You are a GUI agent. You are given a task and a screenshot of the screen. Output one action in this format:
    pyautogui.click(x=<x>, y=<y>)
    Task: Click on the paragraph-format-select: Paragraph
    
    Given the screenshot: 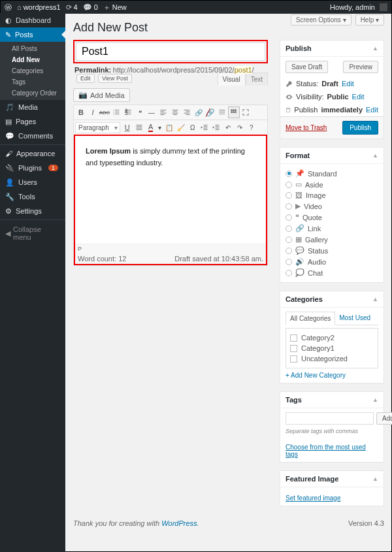 What is the action you would take?
    pyautogui.click(x=98, y=128)
    